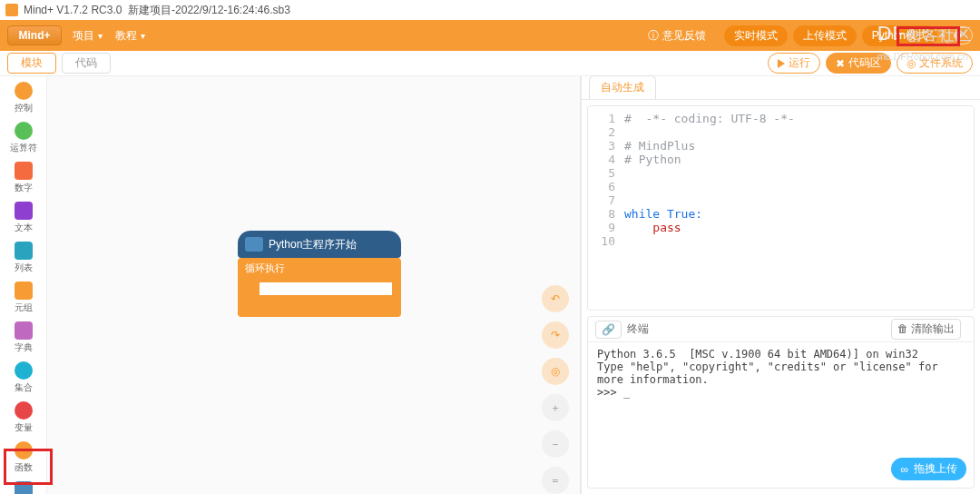  I want to click on line-text: pass, so click(653, 227).